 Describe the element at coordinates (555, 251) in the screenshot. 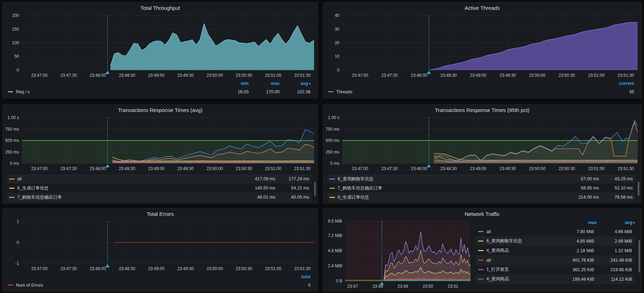

I see `legend-item: 4_查询商品2.18 MiB1.32 MiB` at that location.